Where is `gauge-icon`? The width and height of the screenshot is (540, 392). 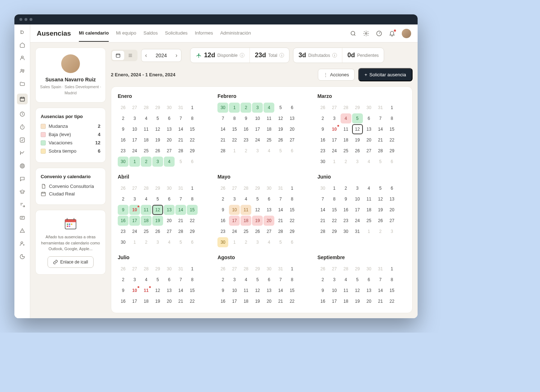
gauge-icon is located at coordinates (379, 33).